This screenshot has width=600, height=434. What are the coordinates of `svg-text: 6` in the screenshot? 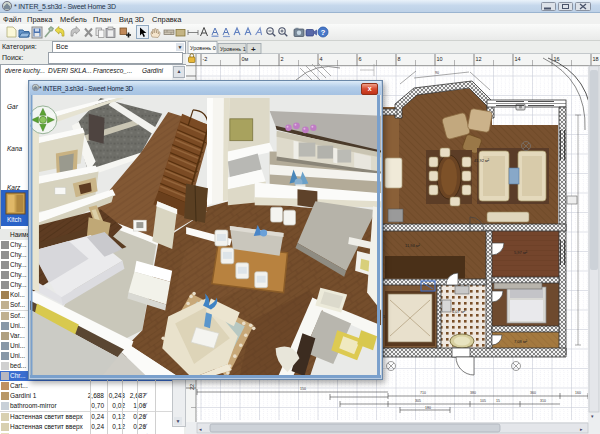 It's located at (360, 59).